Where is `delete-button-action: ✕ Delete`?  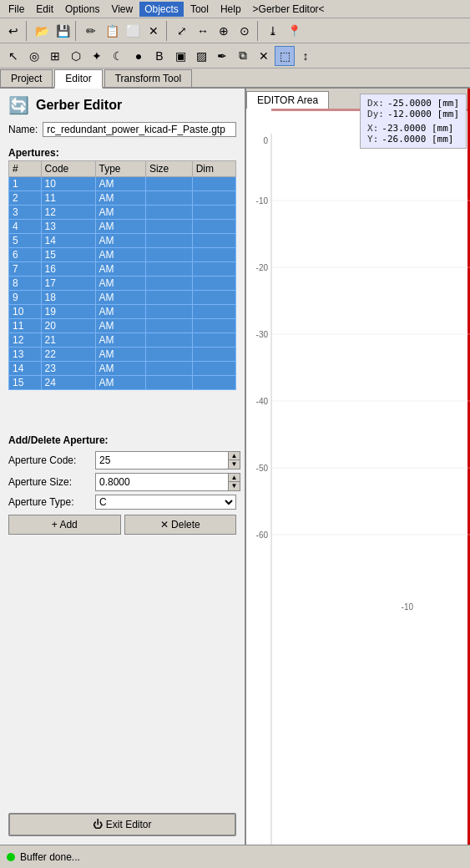
delete-button-action: ✕ Delete is located at coordinates (180, 525).